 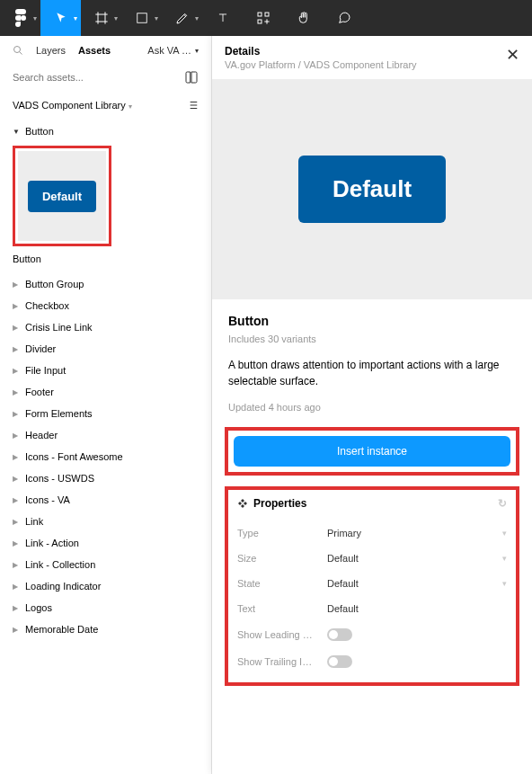 I want to click on tab-layers: Layers, so click(x=50, y=50).